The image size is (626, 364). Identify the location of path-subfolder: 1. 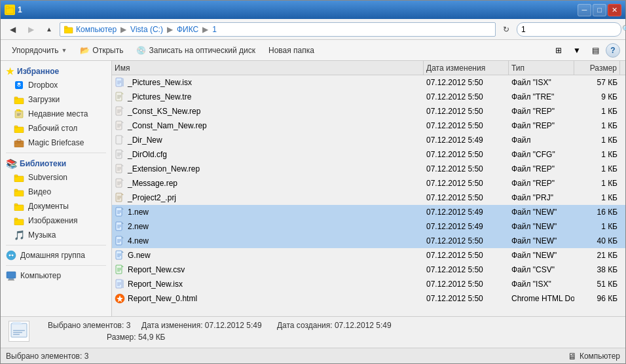
(215, 29).